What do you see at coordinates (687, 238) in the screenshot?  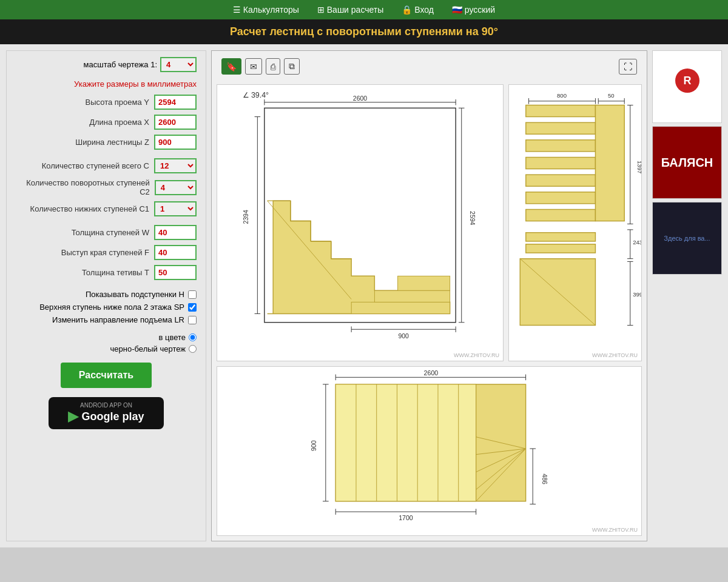 I see `ad-bot: Здесь для ва...` at bounding box center [687, 238].